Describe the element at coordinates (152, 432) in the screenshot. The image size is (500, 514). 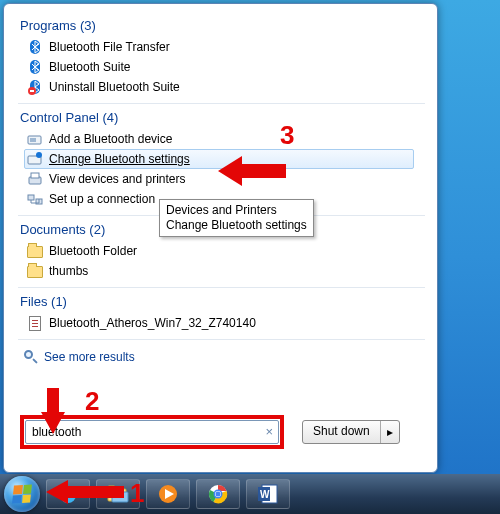
I see `search-input` at that location.